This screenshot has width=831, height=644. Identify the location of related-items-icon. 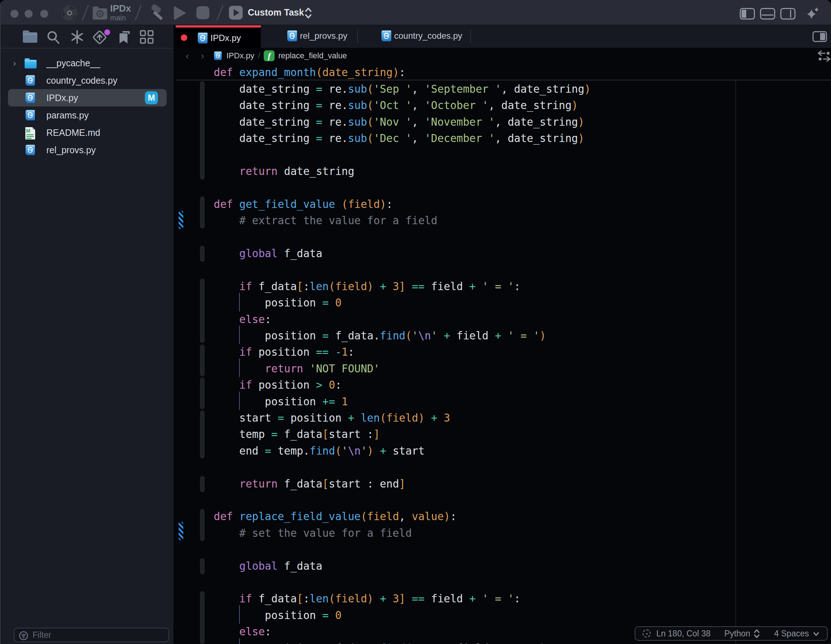
(824, 56).